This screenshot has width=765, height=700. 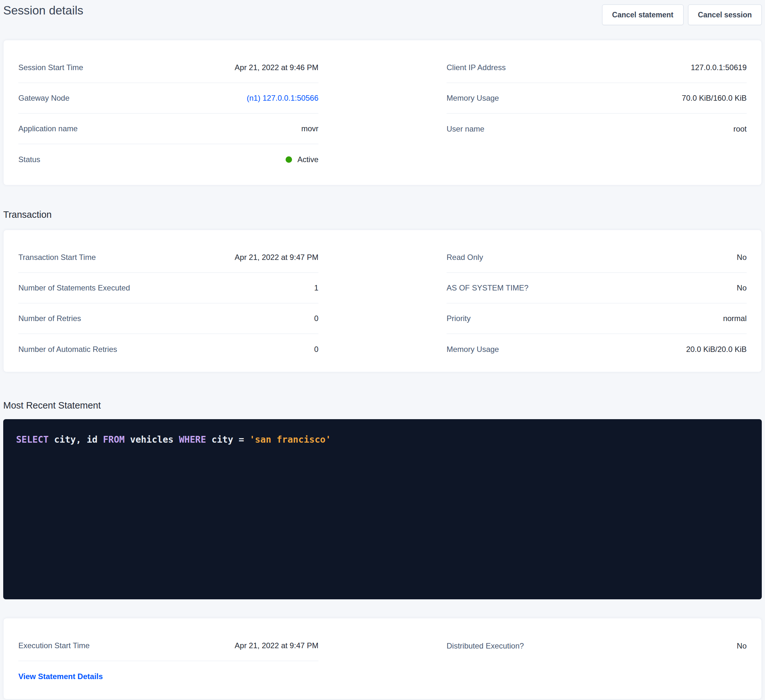 What do you see at coordinates (740, 129) in the screenshot?
I see `row-value: root` at bounding box center [740, 129].